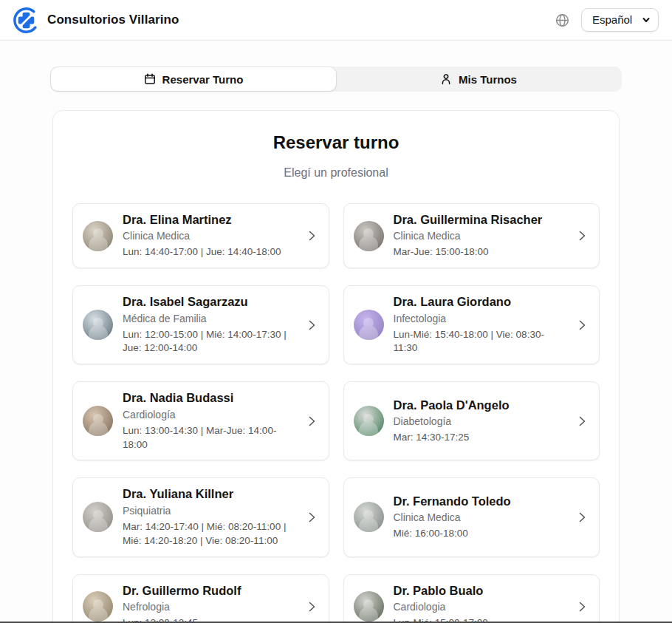 The height and width of the screenshot is (623, 672). What do you see at coordinates (209, 220) in the screenshot?
I see `doctor-name: Dra. Elina Martinez` at bounding box center [209, 220].